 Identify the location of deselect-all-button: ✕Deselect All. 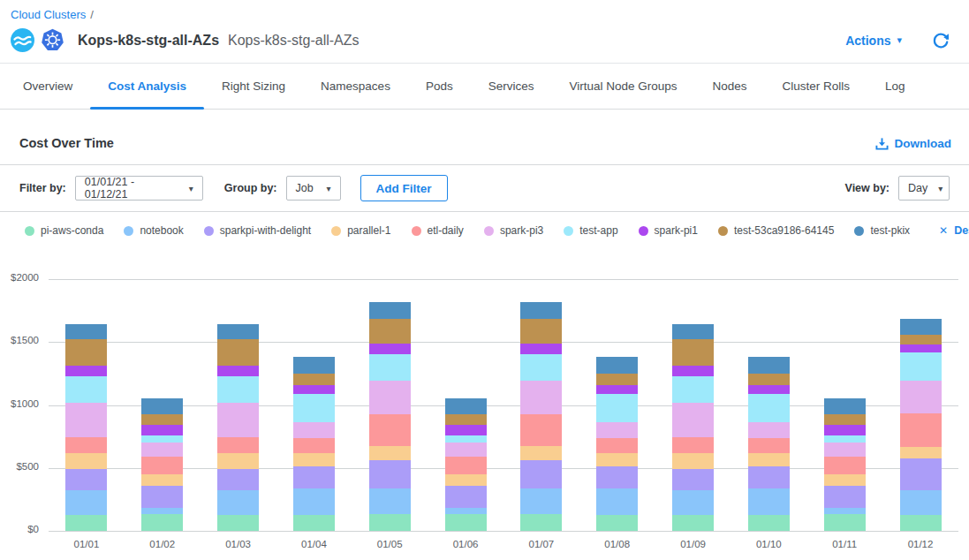
(954, 231).